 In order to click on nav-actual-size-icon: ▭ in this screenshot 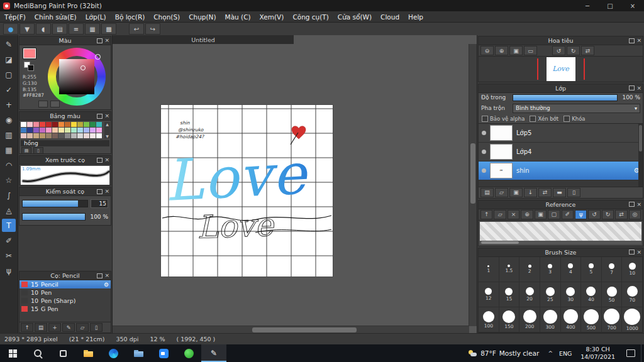, I will do `click(531, 50)`.